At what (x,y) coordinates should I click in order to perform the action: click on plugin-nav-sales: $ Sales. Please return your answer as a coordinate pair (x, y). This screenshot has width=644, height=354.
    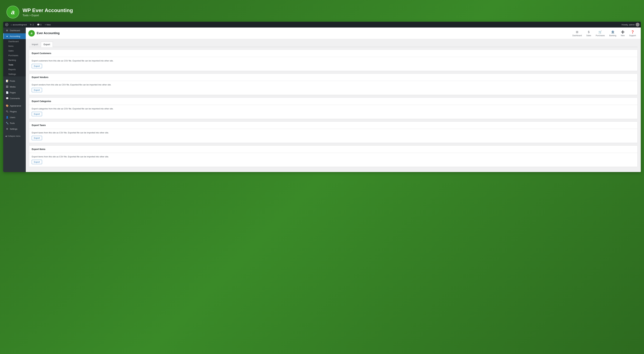
    Looking at the image, I should click on (589, 33).